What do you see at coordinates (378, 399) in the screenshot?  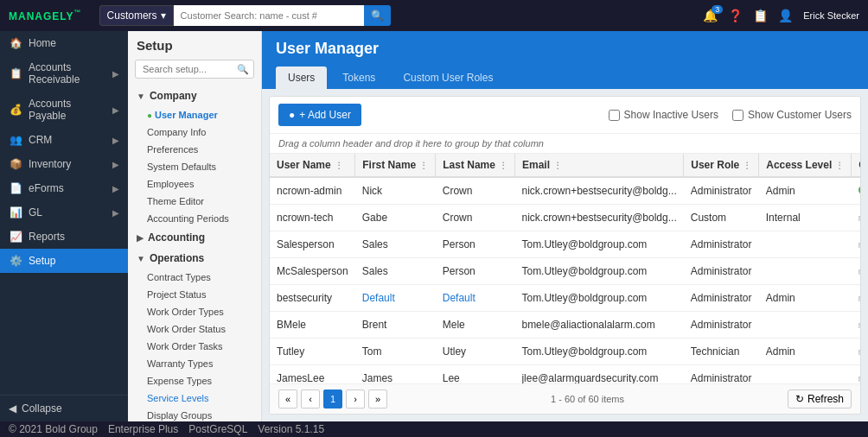 I see `last-page-button: »` at bounding box center [378, 399].